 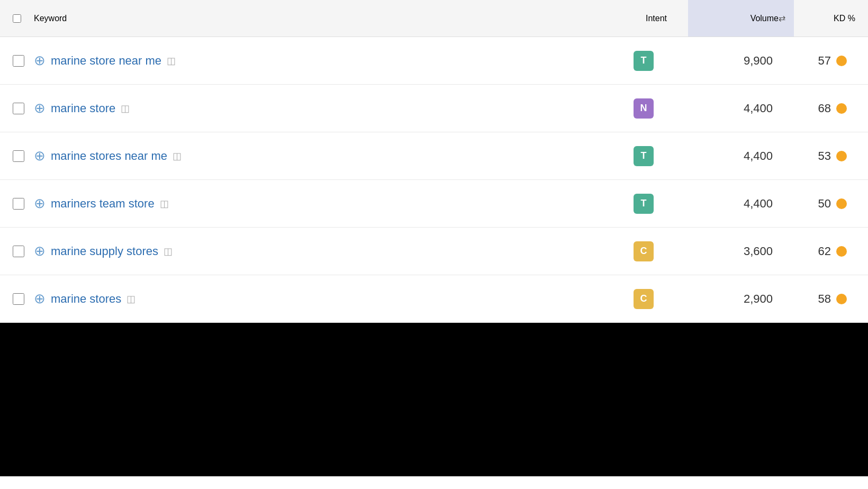 I want to click on serp-icon-3: ◫, so click(x=164, y=204).